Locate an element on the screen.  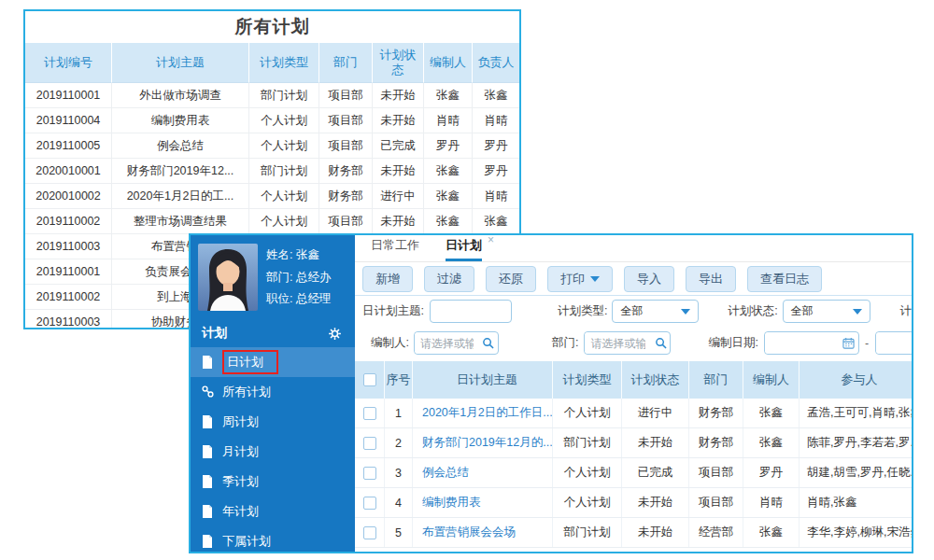
calendar-icon is located at coordinates (849, 343).